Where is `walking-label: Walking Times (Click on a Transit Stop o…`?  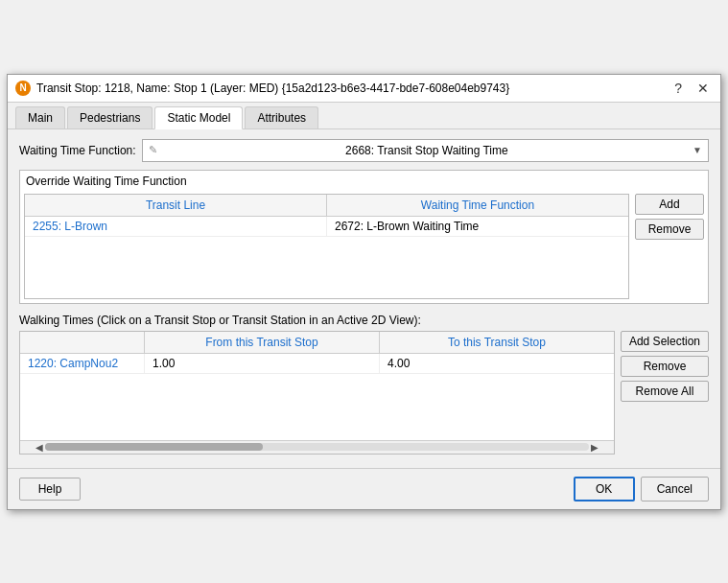 walking-label: Walking Times (Click on a Transit Stop o… is located at coordinates (364, 320).